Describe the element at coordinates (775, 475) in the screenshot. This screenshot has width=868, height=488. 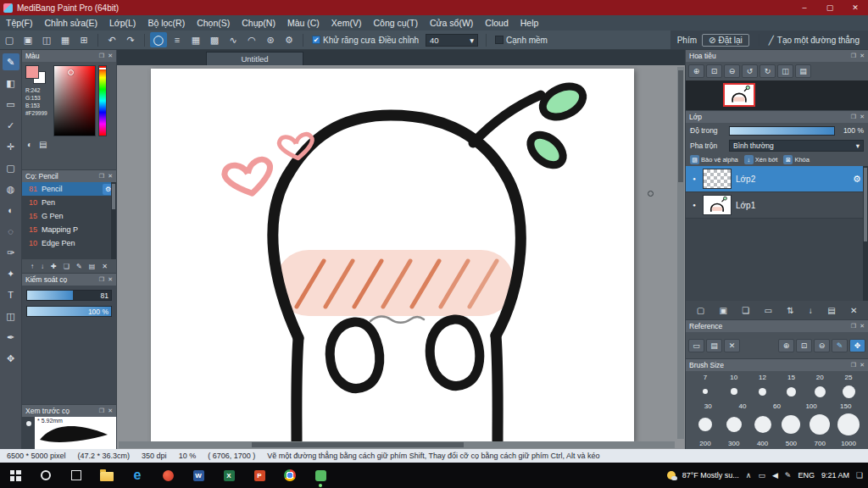
I see `tray-volume-icon: ◀` at that location.